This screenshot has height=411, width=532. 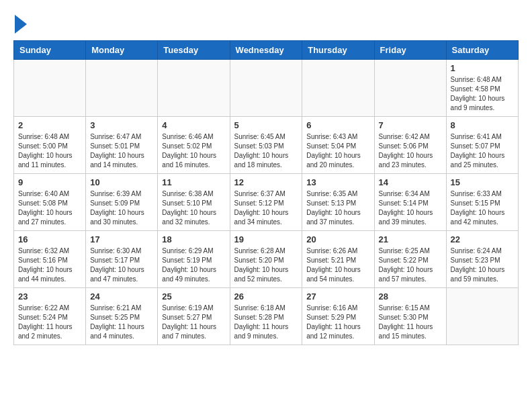 What do you see at coordinates (482, 145) in the screenshot?
I see `calendar-cell: 8Sunrise: 6:41 AM Sunset: 5:07 PM Daylig…` at bounding box center [482, 145].